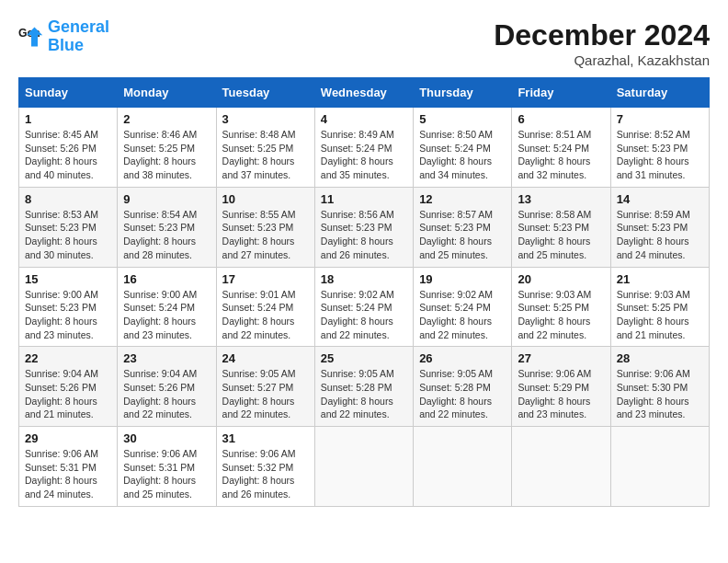  What do you see at coordinates (266, 199) in the screenshot?
I see `day-number: 10` at bounding box center [266, 199].